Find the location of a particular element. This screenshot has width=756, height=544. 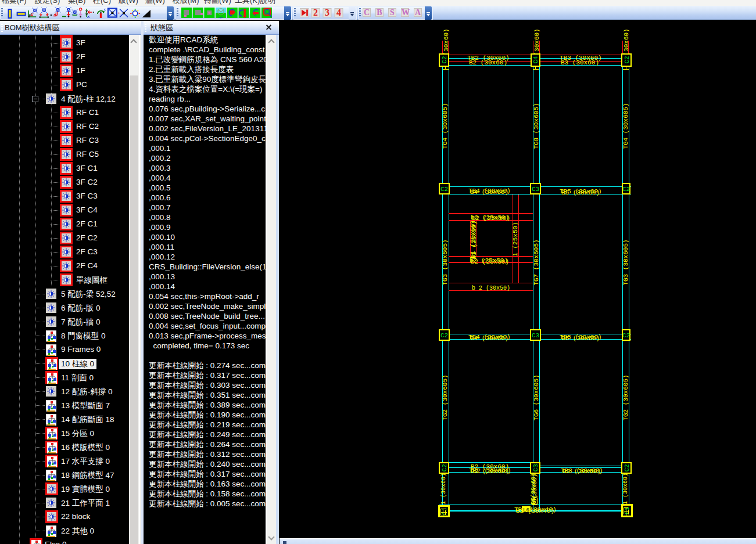

svg-text: b1 (25x50) is located at coordinates (474, 240).